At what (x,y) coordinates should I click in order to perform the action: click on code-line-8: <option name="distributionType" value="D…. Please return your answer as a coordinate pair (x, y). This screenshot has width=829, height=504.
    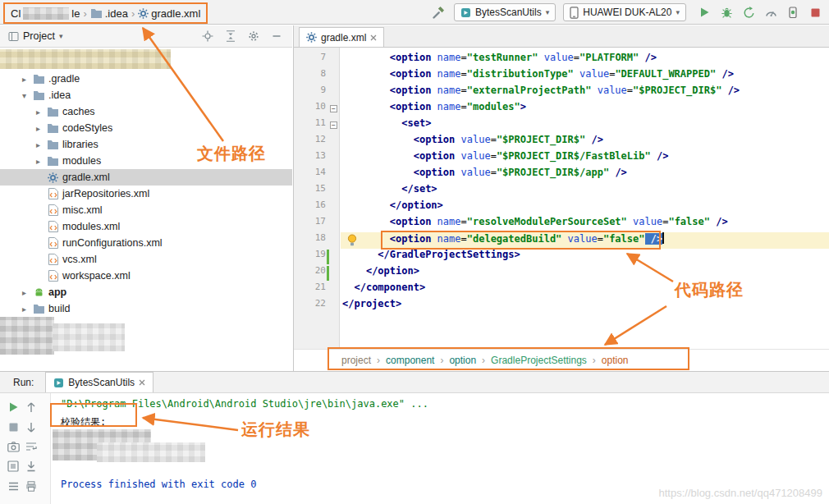
    Looking at the image, I should click on (584, 76).